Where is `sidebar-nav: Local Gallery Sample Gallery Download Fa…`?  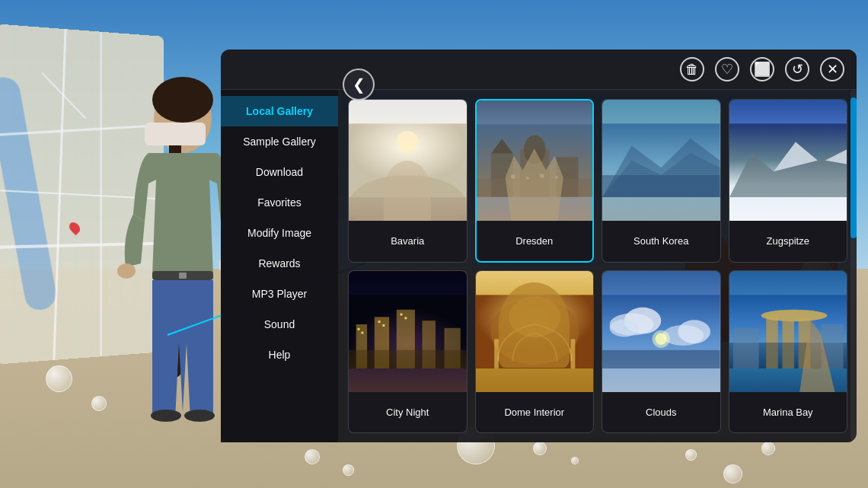 sidebar-nav: Local Gallery Sample Gallery Download Fa… is located at coordinates (280, 266).